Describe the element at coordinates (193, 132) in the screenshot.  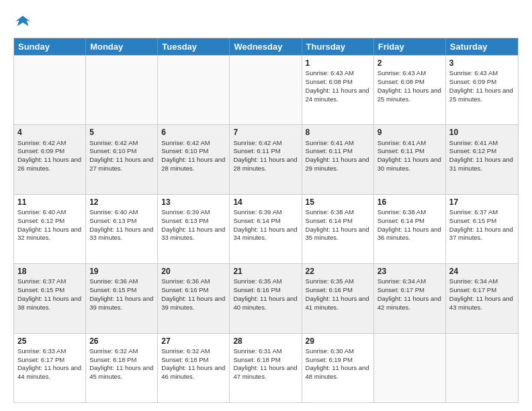
I see `day-number: 6` at that location.